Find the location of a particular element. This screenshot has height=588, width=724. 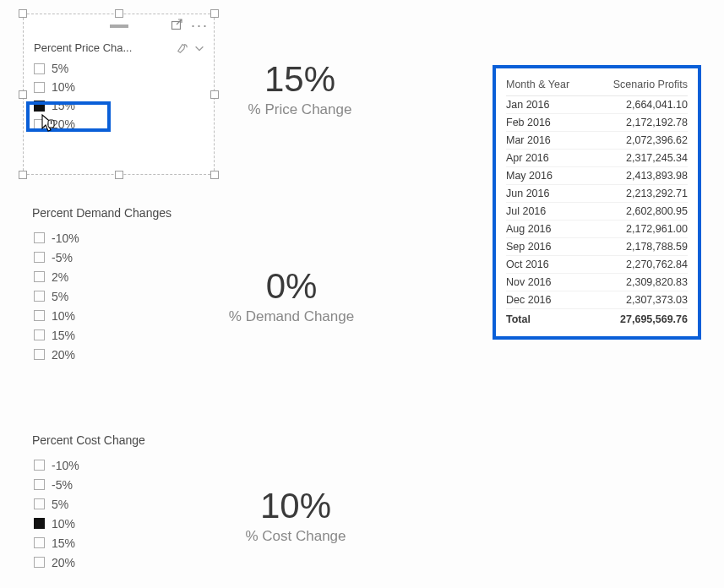

more-options-icon: ··· is located at coordinates (199, 25).